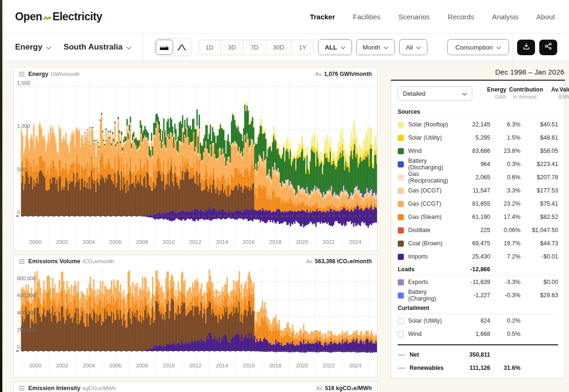 The image size is (569, 392). Describe the element at coordinates (554, 93) in the screenshot. I see `column-header-avvalue: Av.Value $/MWh` at that location.